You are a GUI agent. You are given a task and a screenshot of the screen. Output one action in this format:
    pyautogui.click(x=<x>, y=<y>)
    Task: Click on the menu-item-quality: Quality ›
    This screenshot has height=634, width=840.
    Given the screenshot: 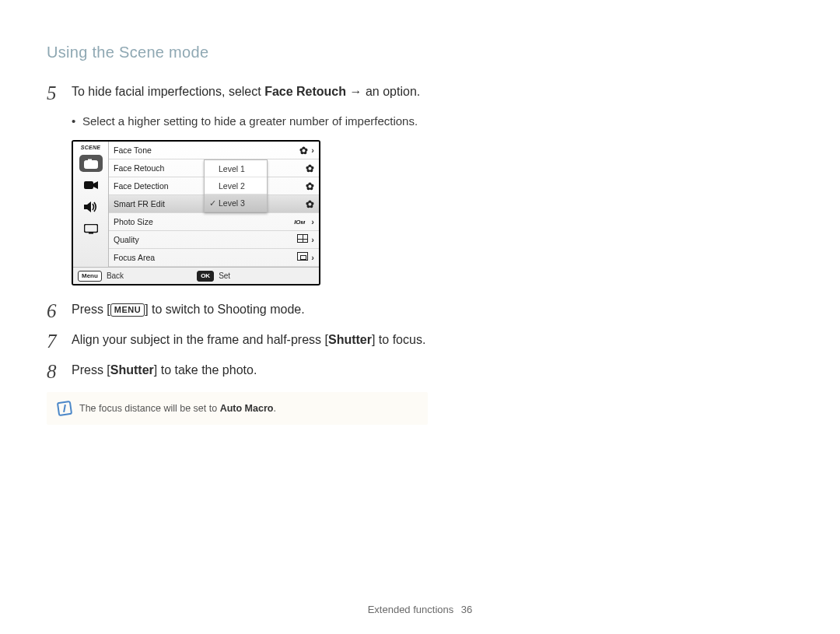 What is the action you would take?
    pyautogui.click(x=214, y=240)
    